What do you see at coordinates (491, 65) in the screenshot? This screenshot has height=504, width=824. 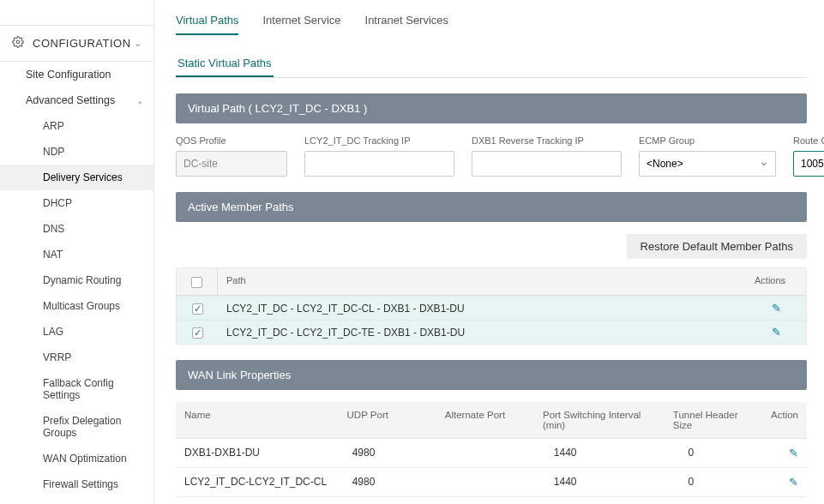 I see `sub-tabs: Static Virtual Paths` at bounding box center [491, 65].